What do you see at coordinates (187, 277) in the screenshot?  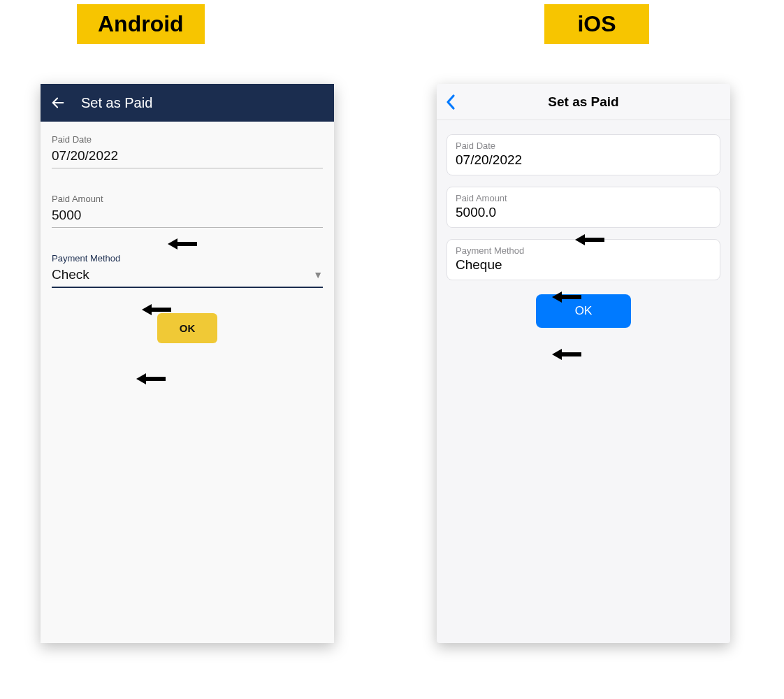 I see `payment-method-value: Check ▼` at bounding box center [187, 277].